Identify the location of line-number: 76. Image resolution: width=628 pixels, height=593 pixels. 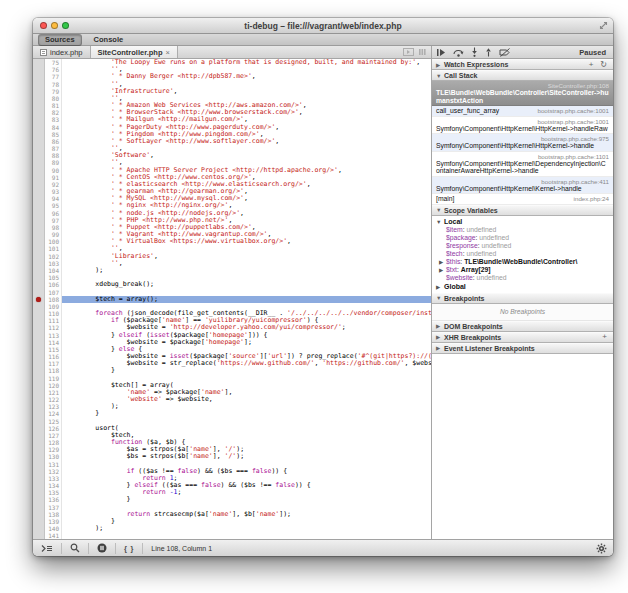
(54, 70).